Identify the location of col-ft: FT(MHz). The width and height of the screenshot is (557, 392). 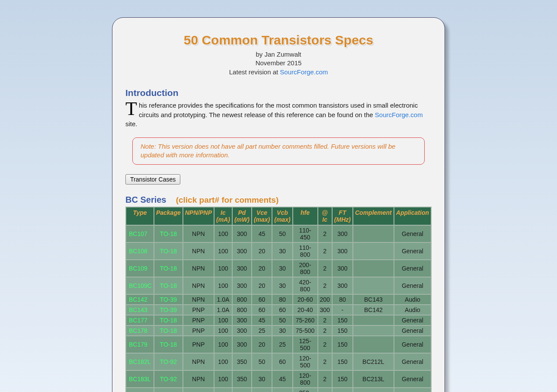
(343, 216).